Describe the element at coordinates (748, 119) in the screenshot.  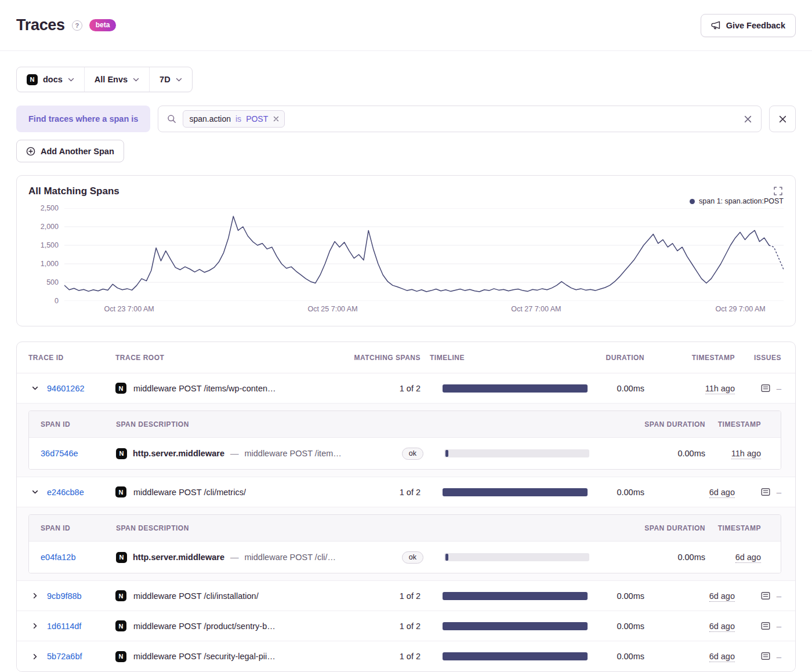
I see `search-clear-icon` at that location.